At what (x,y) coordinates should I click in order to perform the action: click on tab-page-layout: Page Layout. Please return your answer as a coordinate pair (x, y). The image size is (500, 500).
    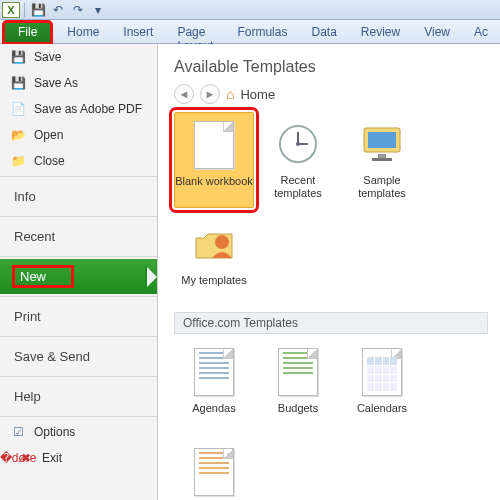
    Looking at the image, I should click on (195, 32).